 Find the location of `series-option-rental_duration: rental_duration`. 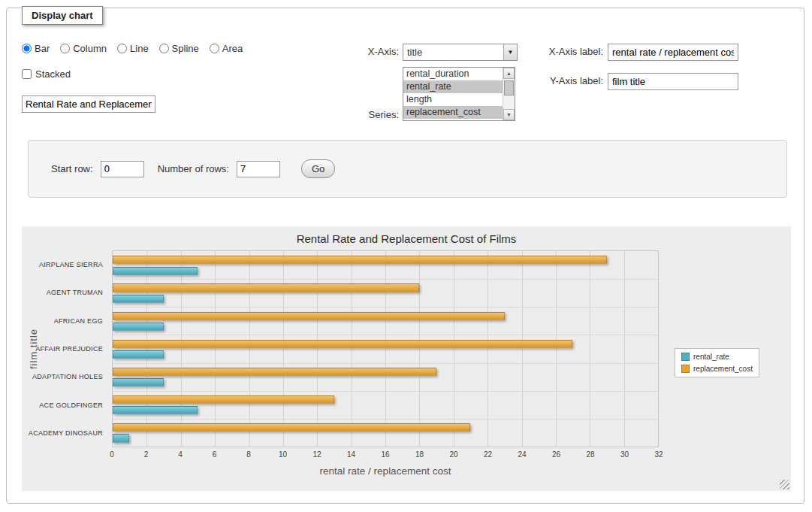

series-option-rental_duration: rental_duration is located at coordinates (453, 74).